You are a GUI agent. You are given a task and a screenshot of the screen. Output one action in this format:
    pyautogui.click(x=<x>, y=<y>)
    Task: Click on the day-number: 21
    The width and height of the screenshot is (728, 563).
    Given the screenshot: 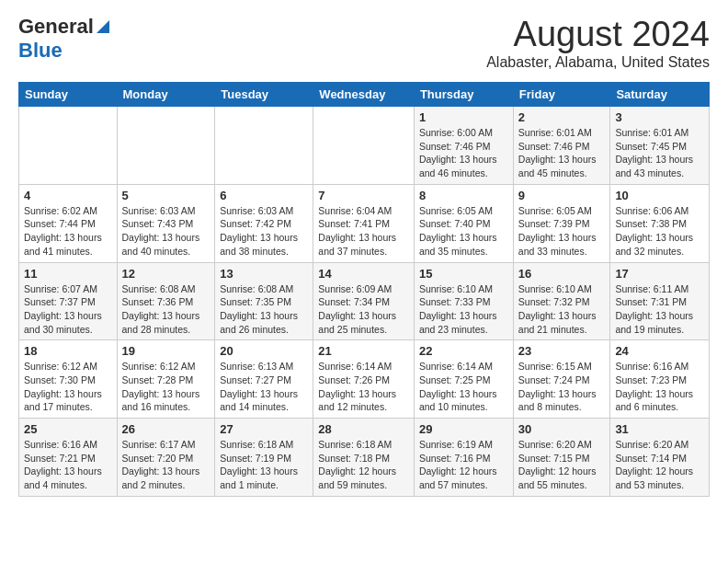 What is the action you would take?
    pyautogui.click(x=364, y=351)
    